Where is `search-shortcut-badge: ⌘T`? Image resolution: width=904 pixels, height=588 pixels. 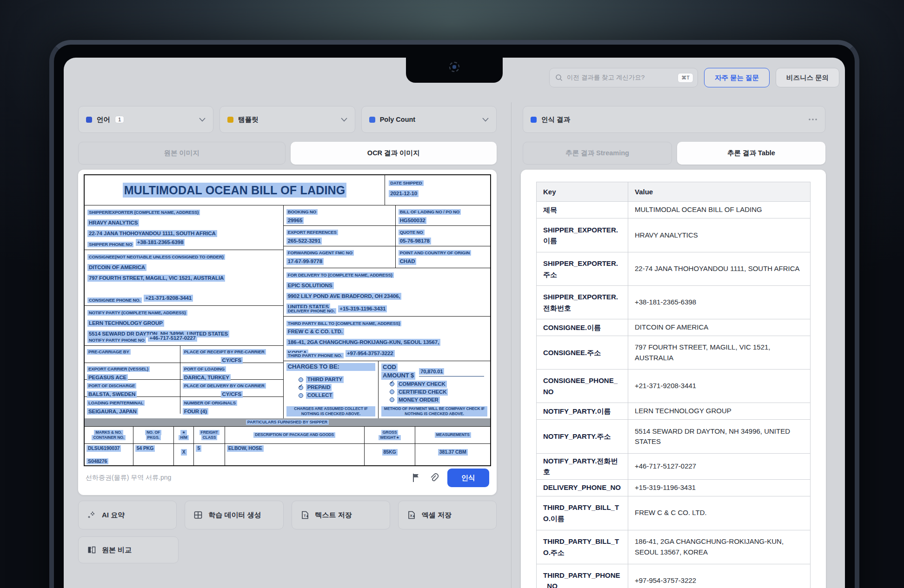
search-shortcut-badge: ⌘T is located at coordinates (685, 78).